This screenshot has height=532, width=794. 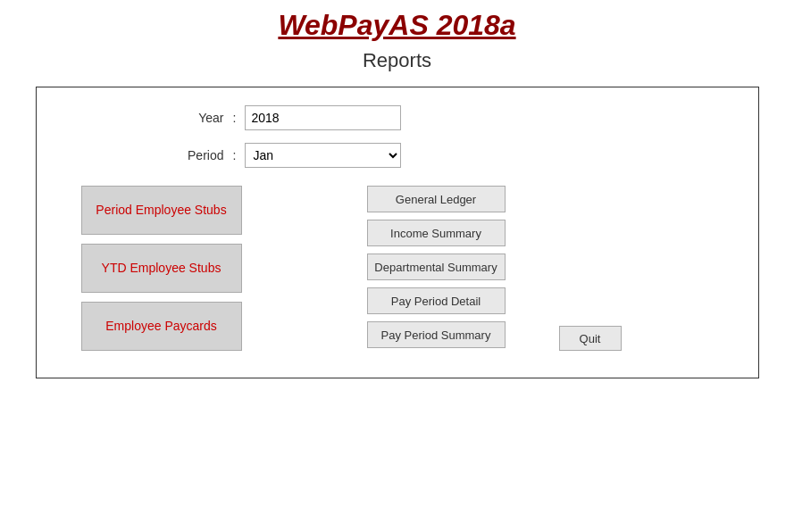 What do you see at coordinates (162, 327) in the screenshot?
I see `employee-paycards-button: Employee Paycards` at bounding box center [162, 327].